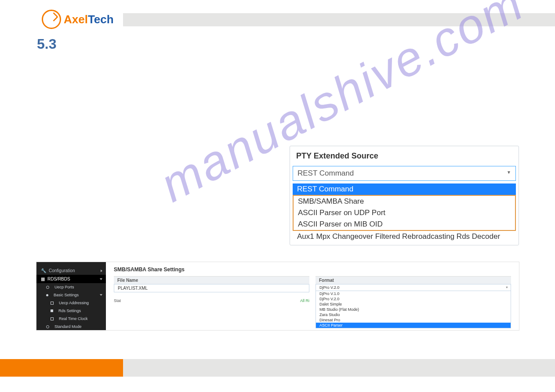 The height and width of the screenshot is (392, 555). I want to click on footer-orange-block, so click(62, 368).